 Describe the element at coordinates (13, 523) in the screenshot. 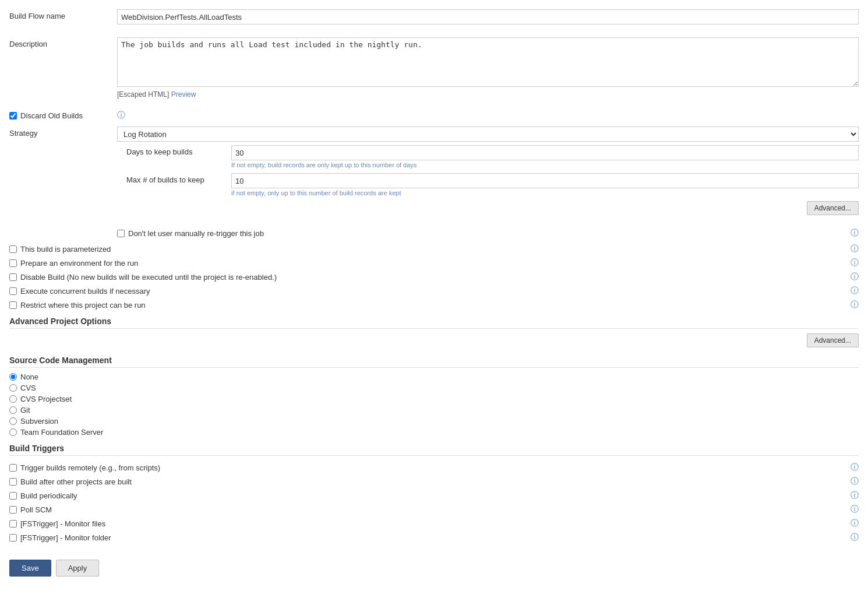

I see `fstrigger-files-checkbox` at that location.